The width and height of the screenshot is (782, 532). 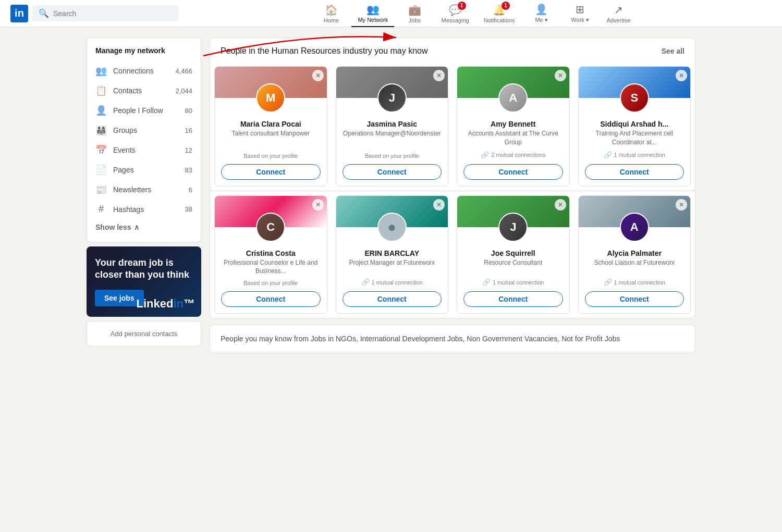 What do you see at coordinates (518, 155) in the screenshot?
I see `mutual-text: 2 mutual connections` at bounding box center [518, 155].